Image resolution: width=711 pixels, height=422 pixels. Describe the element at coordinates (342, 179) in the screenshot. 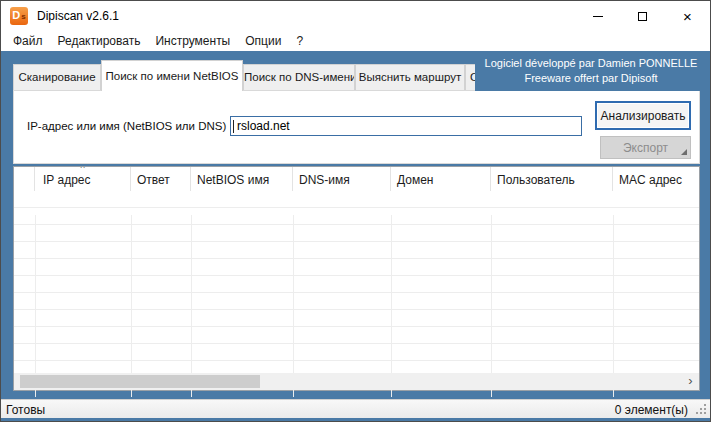

I see `column-header-dns-name: DNS-имя` at that location.